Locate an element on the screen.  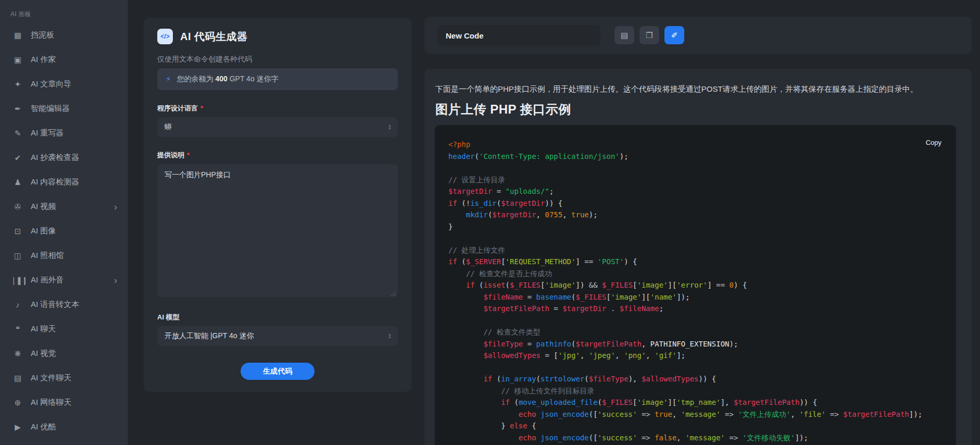
waveform-icon: ❘❚❙ is located at coordinates (17, 280).